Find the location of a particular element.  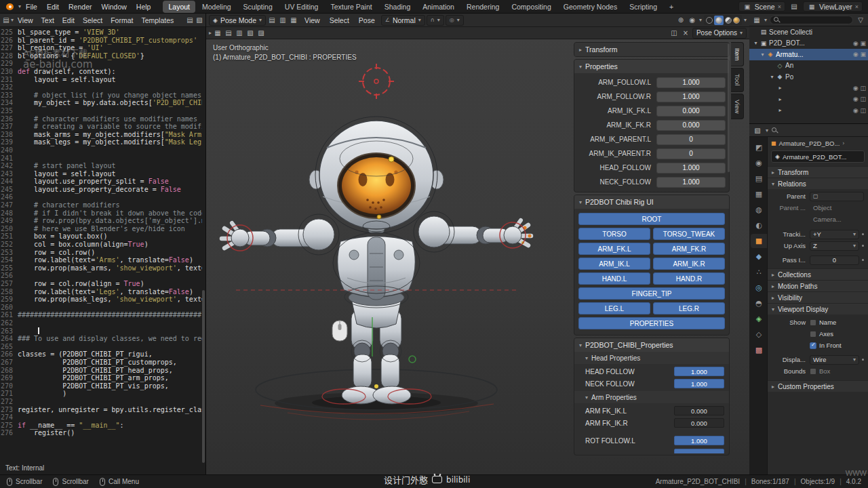

in-front-checkbox is located at coordinates (813, 346).